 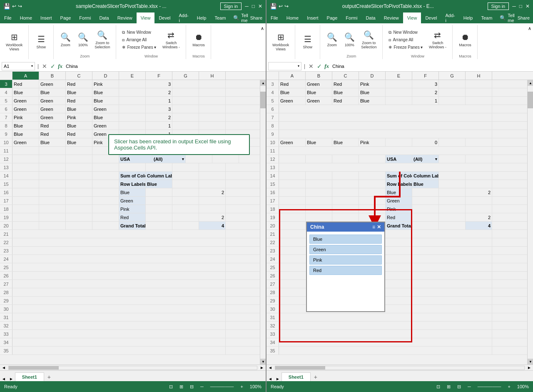 I want to click on right-cell-12C, so click(x=346, y=159).